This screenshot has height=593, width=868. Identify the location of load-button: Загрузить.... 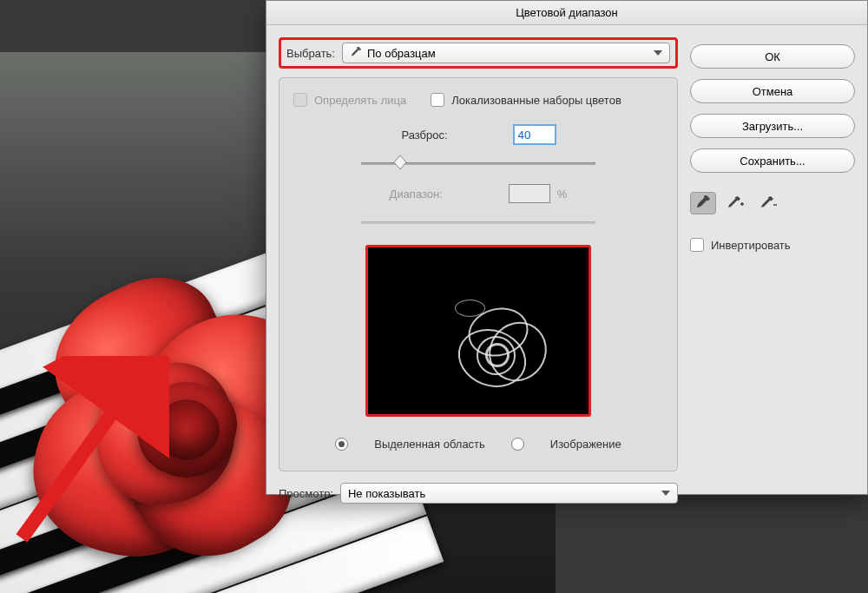
(773, 126).